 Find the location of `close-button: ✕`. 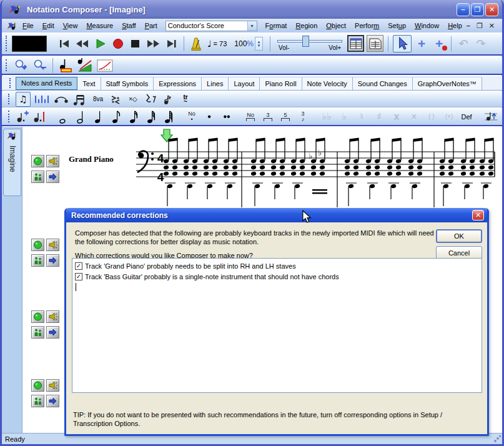

close-button: ✕ is located at coordinates (492, 10).